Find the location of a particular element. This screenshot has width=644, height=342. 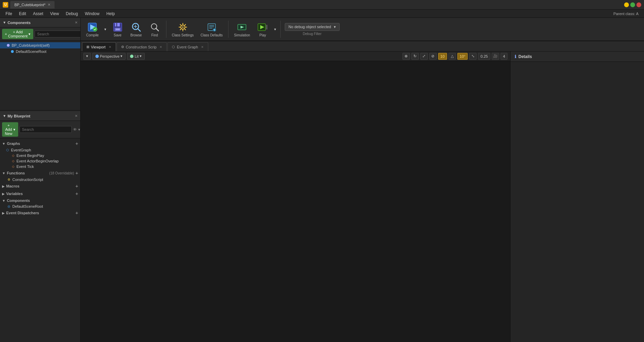

snap-surface-icon: ⊘ is located at coordinates (433, 56).